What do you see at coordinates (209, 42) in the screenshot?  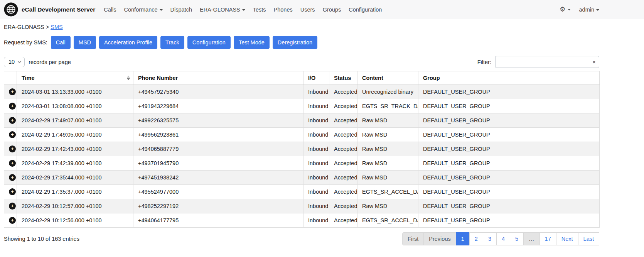 I see `request-sms-button: Configuration` at bounding box center [209, 42].